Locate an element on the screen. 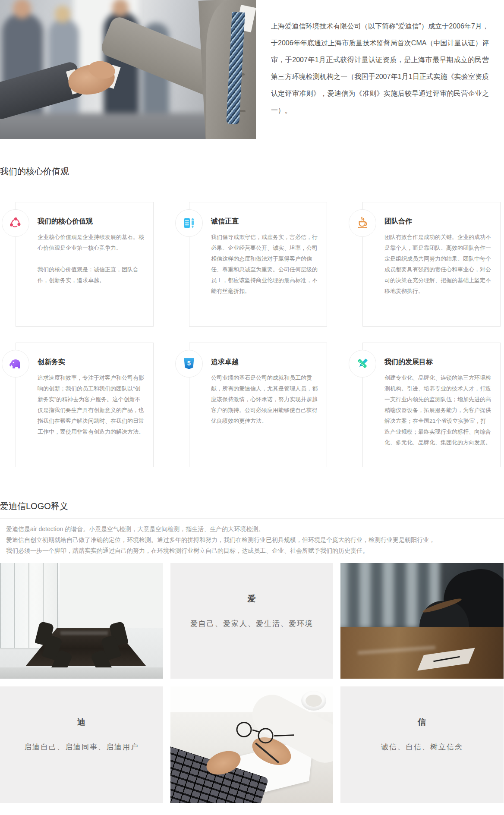  card-title: 创新务实 is located at coordinates (91, 362).